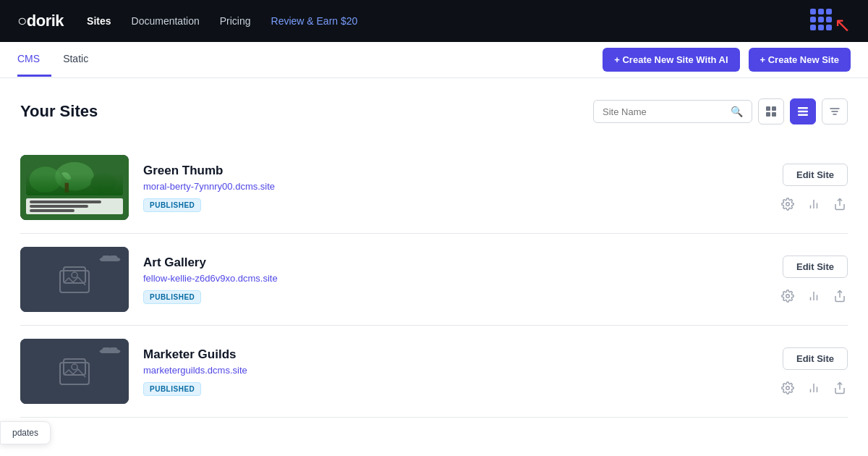  Describe the element at coordinates (315, 21) in the screenshot. I see `nav-review-earn: Review & Earn $20` at that location.